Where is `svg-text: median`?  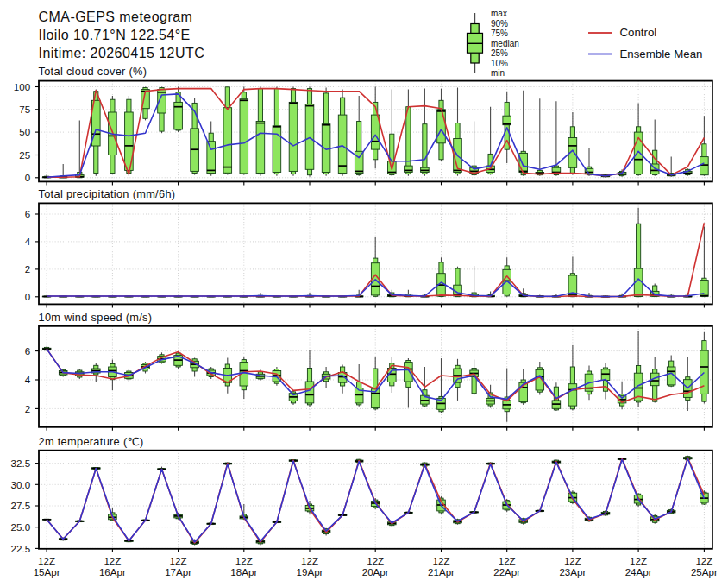
svg-text: median is located at coordinates (505, 43).